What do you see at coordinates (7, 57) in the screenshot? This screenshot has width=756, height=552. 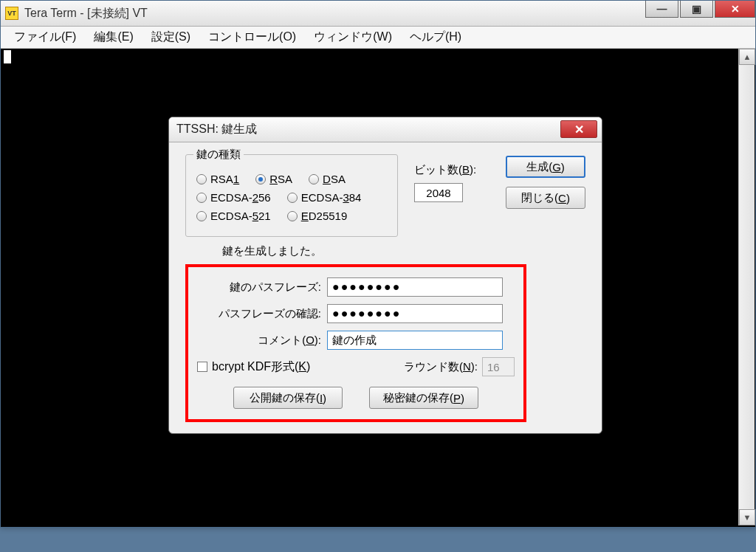 I see `terminal-cursor` at bounding box center [7, 57].